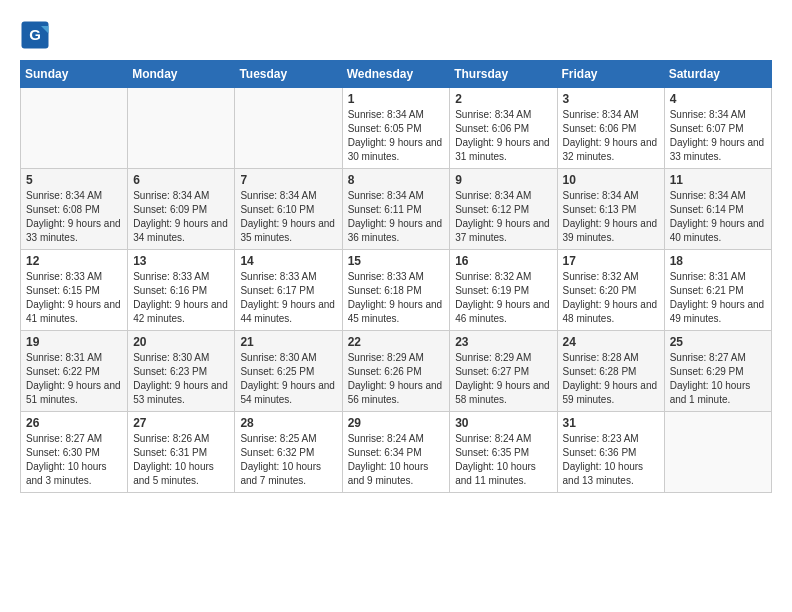  Describe the element at coordinates (503, 298) in the screenshot. I see `day-info: Sunrise: 8:32 AM Sunset: 6:19 PM Dayligh…` at that location.